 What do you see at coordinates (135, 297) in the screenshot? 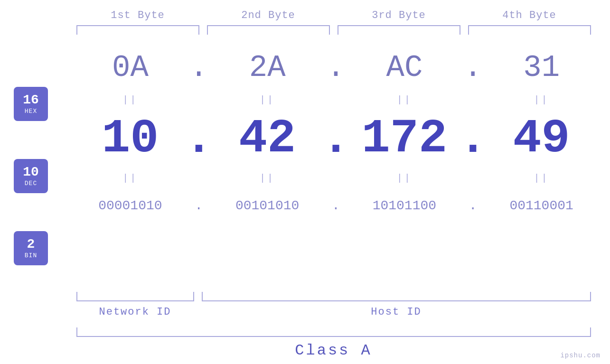
I see `network-id-bracket` at bounding box center [135, 297].